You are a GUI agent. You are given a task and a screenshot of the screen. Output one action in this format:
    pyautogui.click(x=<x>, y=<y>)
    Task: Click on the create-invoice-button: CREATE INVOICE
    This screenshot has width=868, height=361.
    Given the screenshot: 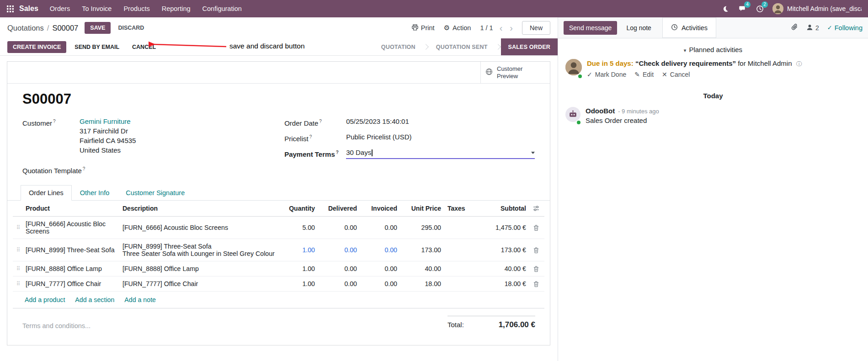 What is the action you would take?
    pyautogui.click(x=37, y=47)
    